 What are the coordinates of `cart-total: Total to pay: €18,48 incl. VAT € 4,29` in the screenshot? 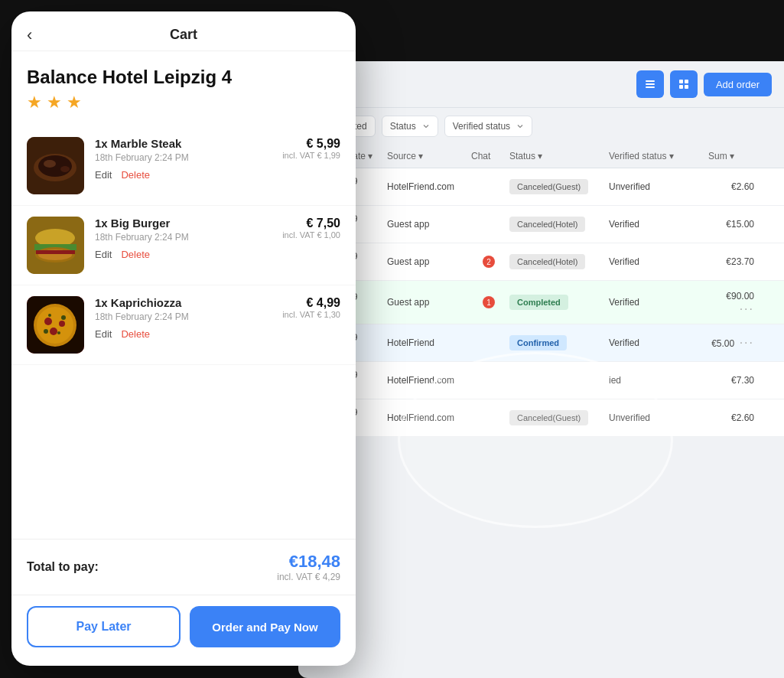 It's located at (184, 566).